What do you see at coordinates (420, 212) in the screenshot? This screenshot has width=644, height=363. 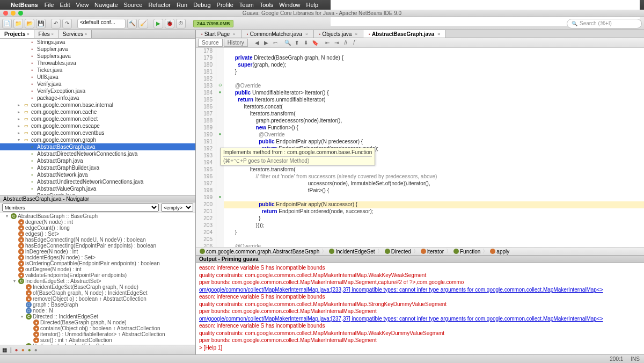 I see `code-line: 201 return EndpointPair.ordered(node, su…` at bounding box center [420, 212].